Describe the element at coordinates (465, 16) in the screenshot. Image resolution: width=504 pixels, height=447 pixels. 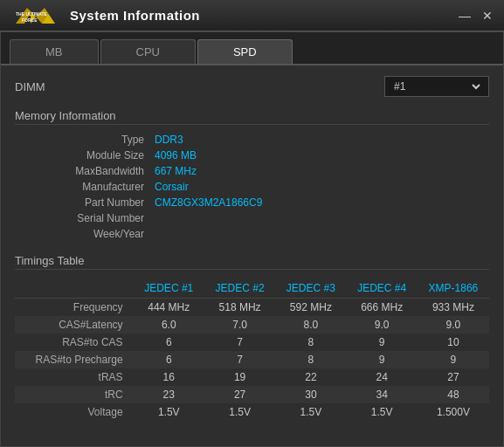
I see `minimize-button: —` at that location.